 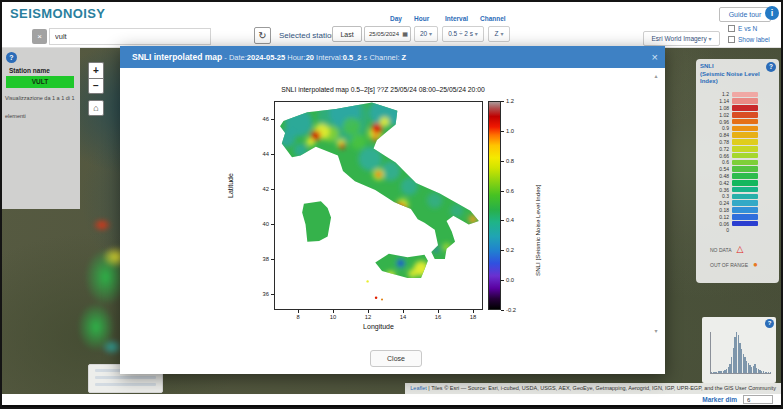 I want to click on bottom-strip, so click(x=392, y=407).